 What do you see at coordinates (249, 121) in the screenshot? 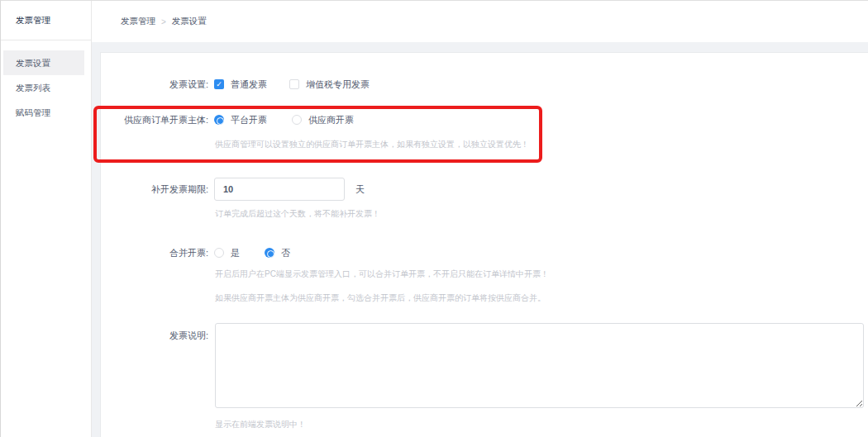
I see `radio-label: 平台开票` at bounding box center [249, 121].